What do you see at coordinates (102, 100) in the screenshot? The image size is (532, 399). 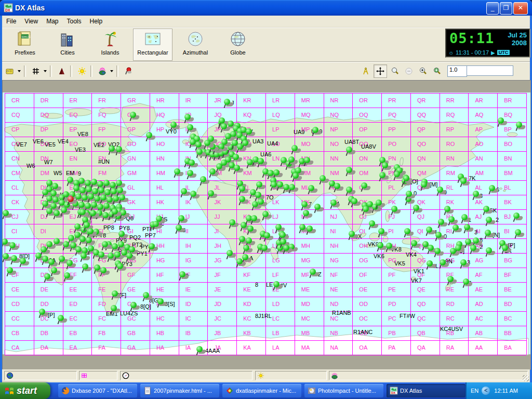 I see `grid-square-label: FR` at bounding box center [102, 100].